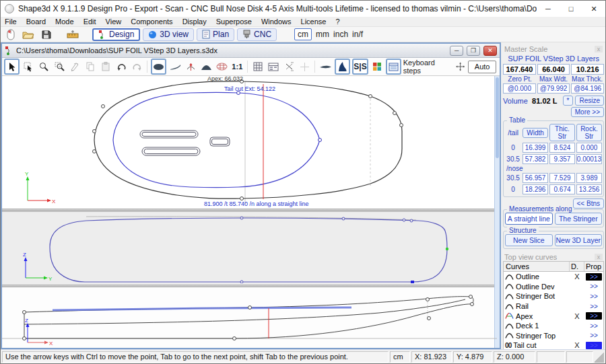 This screenshot has width=606, height=364. I want to click on stringer-curve, so click(245, 312).